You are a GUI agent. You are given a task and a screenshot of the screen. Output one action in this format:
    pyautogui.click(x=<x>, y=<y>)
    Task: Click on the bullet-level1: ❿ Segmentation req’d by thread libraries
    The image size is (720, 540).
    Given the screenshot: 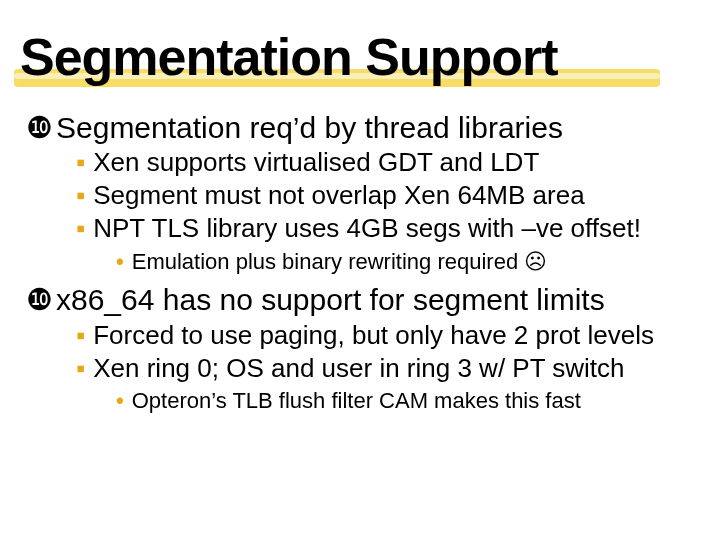 What is the action you would take?
    pyautogui.click(x=363, y=128)
    